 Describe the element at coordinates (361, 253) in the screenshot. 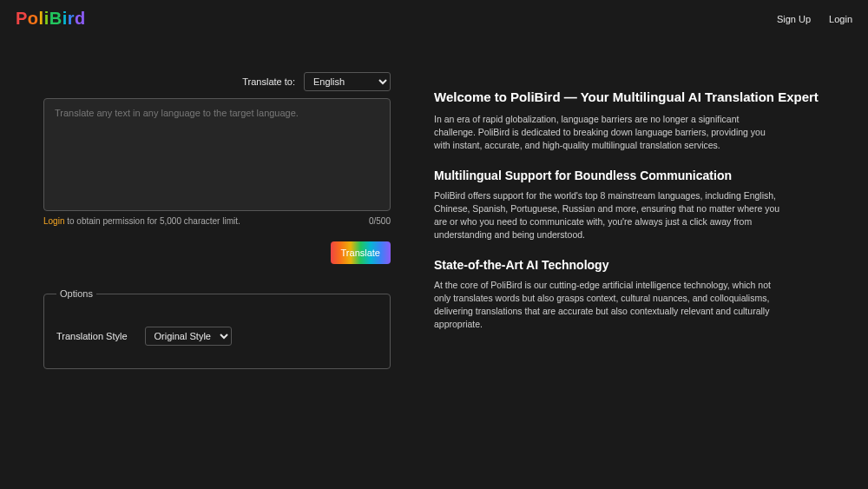

I see `translate-button: Translate` at that location.